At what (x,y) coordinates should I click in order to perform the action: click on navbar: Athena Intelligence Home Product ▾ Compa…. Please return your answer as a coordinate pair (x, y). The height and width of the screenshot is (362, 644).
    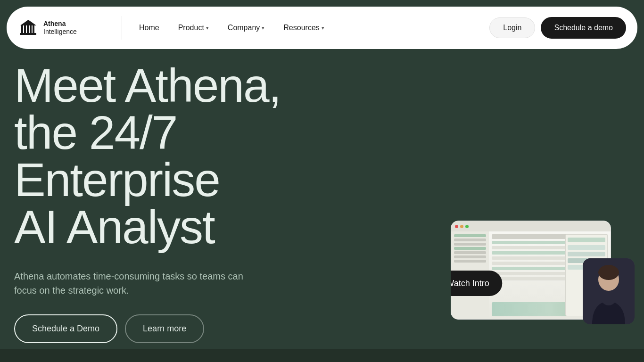
    Looking at the image, I should click on (322, 28).